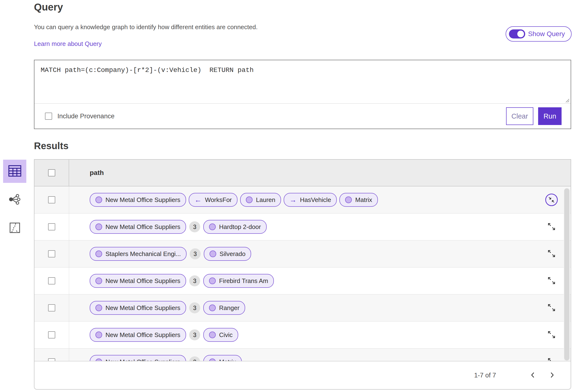 The height and width of the screenshot is (392, 574). I want to click on learn-more-link: Learn more about Query, so click(68, 44).